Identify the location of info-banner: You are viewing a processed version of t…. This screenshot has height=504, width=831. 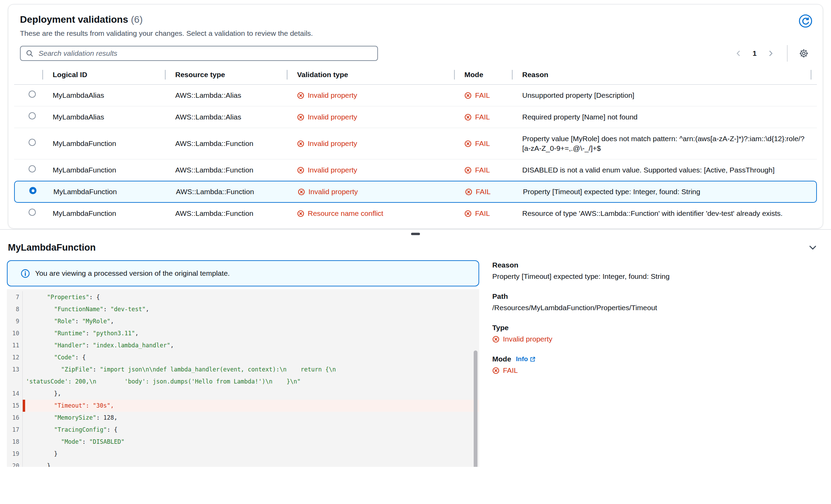
(243, 273).